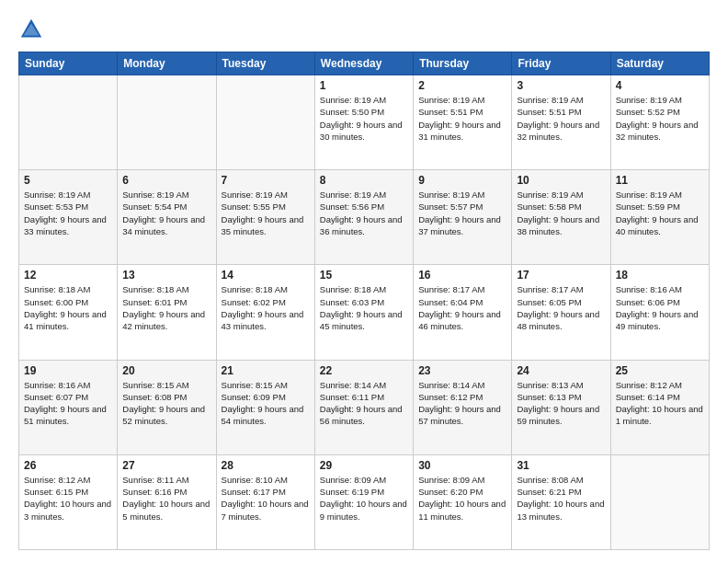 The width and height of the screenshot is (728, 563). I want to click on day-number: 25, so click(660, 371).